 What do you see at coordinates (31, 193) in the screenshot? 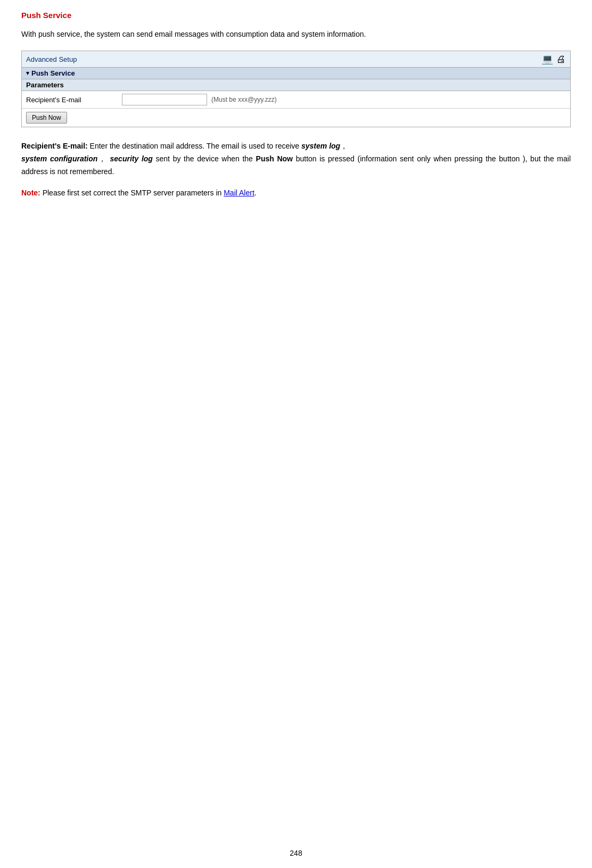
I see `note-label: Note:` at bounding box center [31, 193].